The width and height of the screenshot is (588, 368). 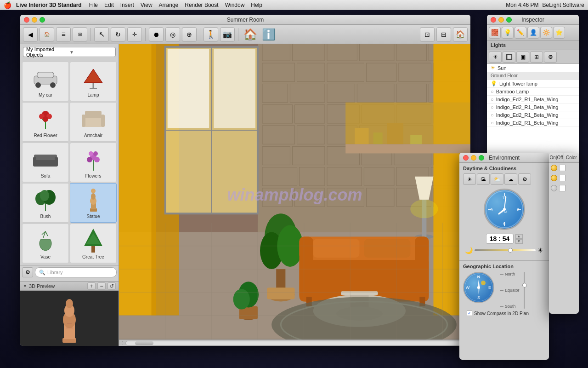 I want to click on toolbar-list-btn: ☰, so click(x=63, y=34).